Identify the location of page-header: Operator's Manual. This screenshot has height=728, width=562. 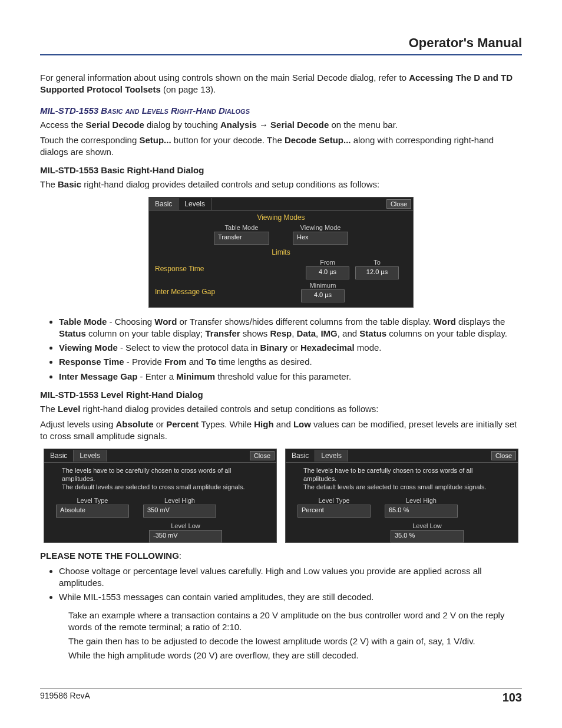
(281, 45).